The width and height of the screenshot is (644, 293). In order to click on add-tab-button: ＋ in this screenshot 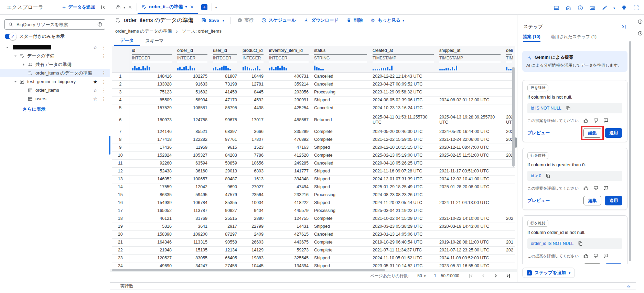, I will do `click(204, 7)`.